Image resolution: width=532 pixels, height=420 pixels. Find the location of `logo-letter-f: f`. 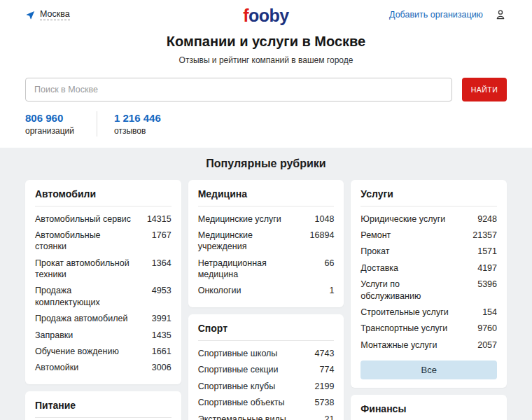

logo-letter-f: f is located at coordinates (246, 15).